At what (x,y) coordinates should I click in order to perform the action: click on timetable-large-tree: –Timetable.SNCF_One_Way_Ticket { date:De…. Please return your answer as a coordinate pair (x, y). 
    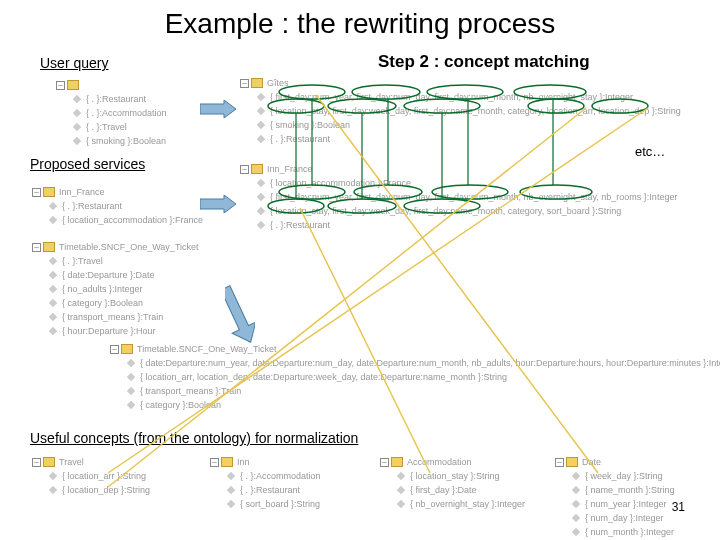
    Looking at the image, I should click on (415, 377).